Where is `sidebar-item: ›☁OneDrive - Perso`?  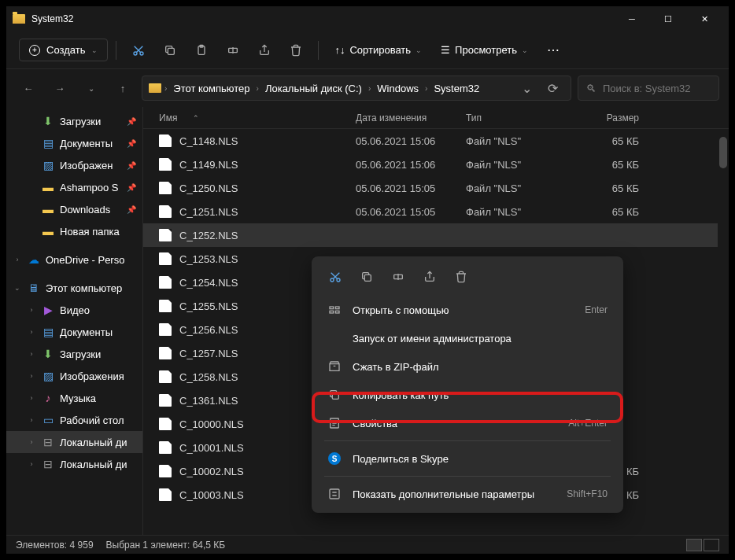
sidebar-item: ›☁OneDrive - Perso is located at coordinates (74, 260).